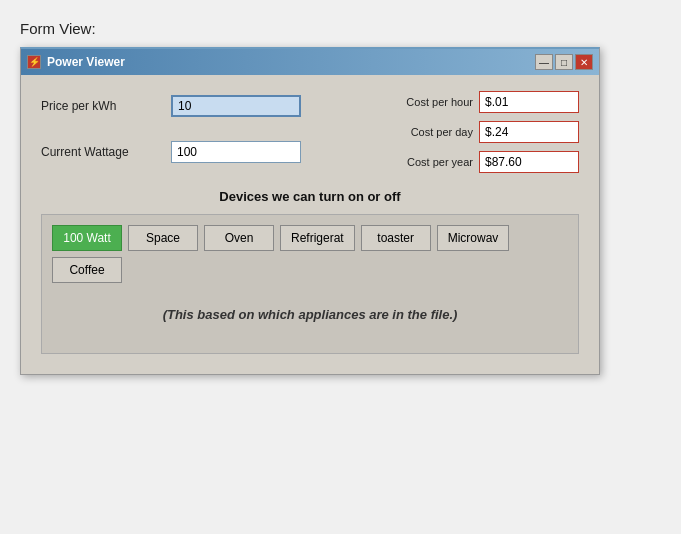 Image resolution: width=681 pixels, height=534 pixels. I want to click on cost-day-input, so click(529, 132).